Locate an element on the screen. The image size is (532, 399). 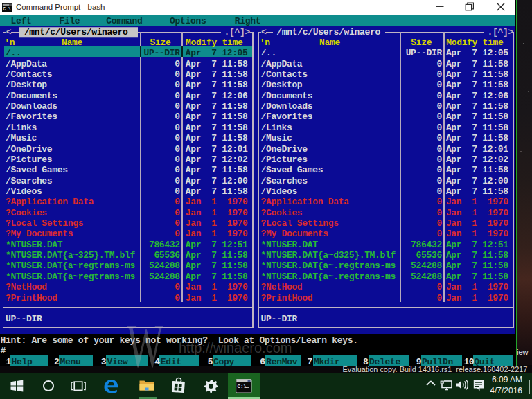
svg-text: C:\. is located at coordinates (8, 10).